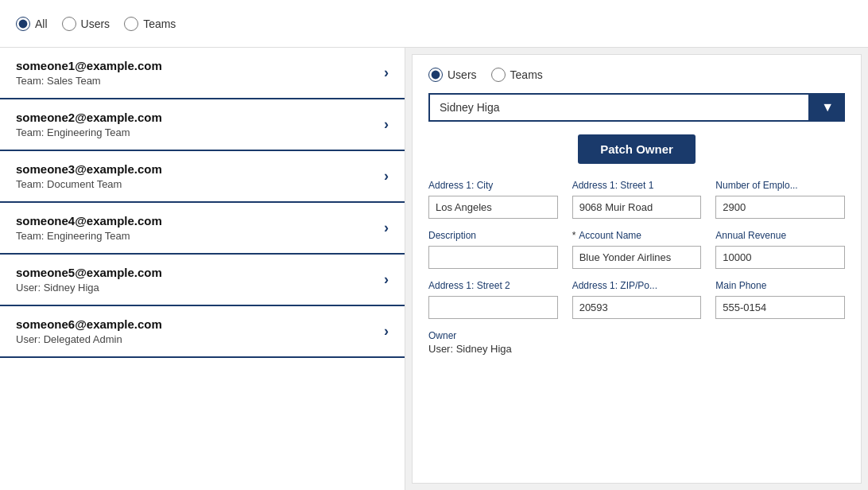 The image size is (868, 490). Describe the element at coordinates (637, 185) in the screenshot. I see `field-label: Address 1: Street 1` at that location.